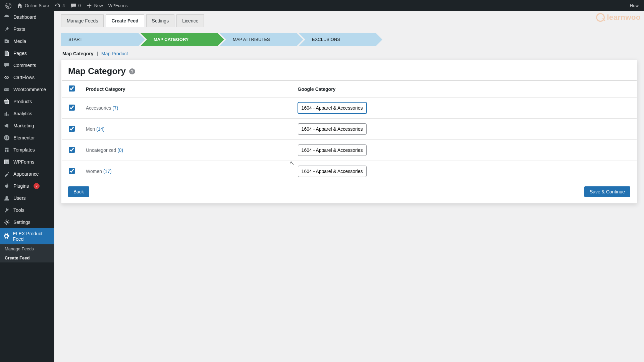 This screenshot has width=644, height=362. Describe the element at coordinates (19, 29) in the screenshot. I see `sidebar-item-label: Posts` at that location.